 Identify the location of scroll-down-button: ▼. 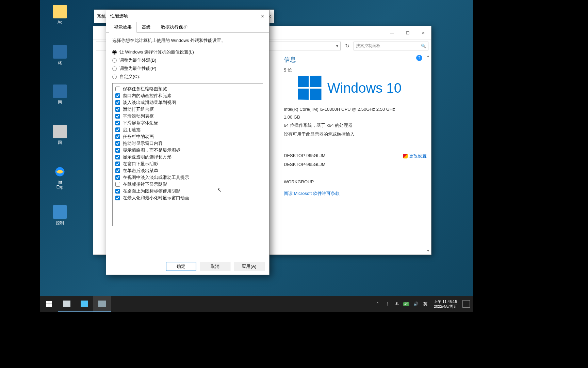
(428, 251).